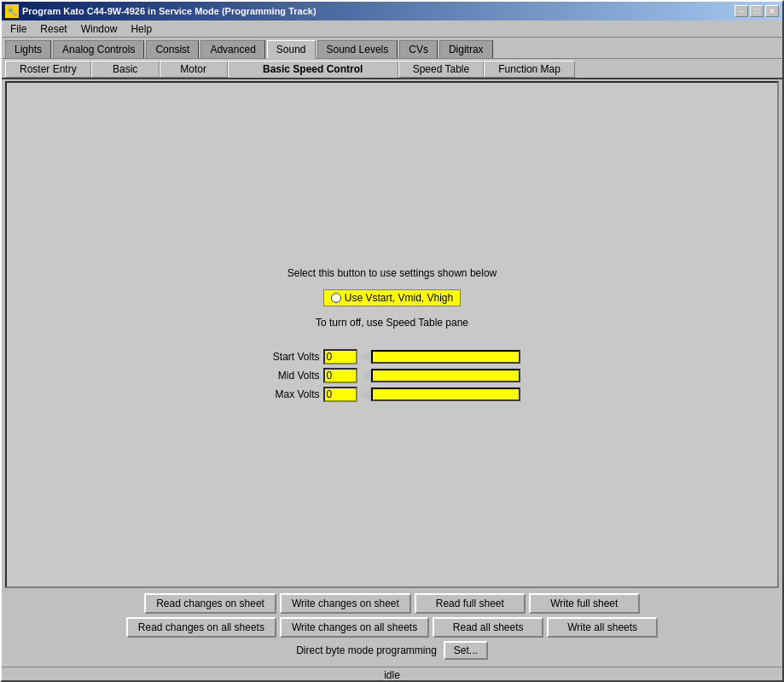  Describe the element at coordinates (392, 650) in the screenshot. I see `direct-byte-row: Direct byte mode programming Set...` at that location.